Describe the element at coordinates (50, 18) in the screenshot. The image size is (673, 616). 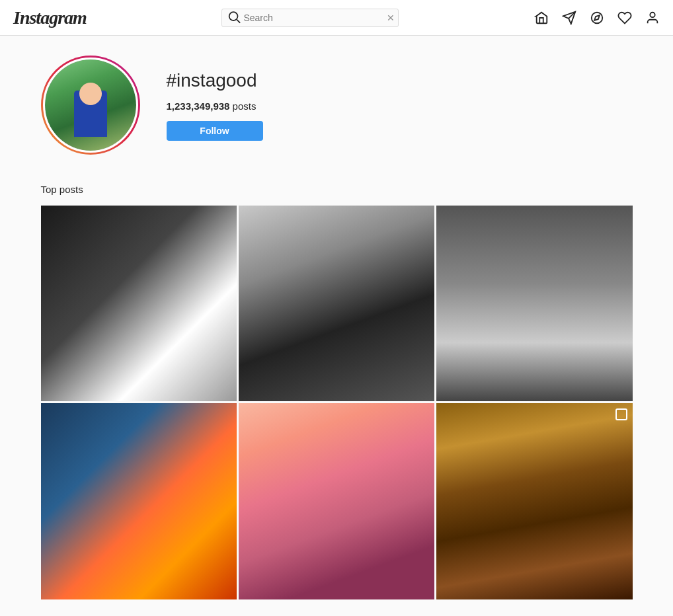
I see `instagram-logo: Instagram` at that location.